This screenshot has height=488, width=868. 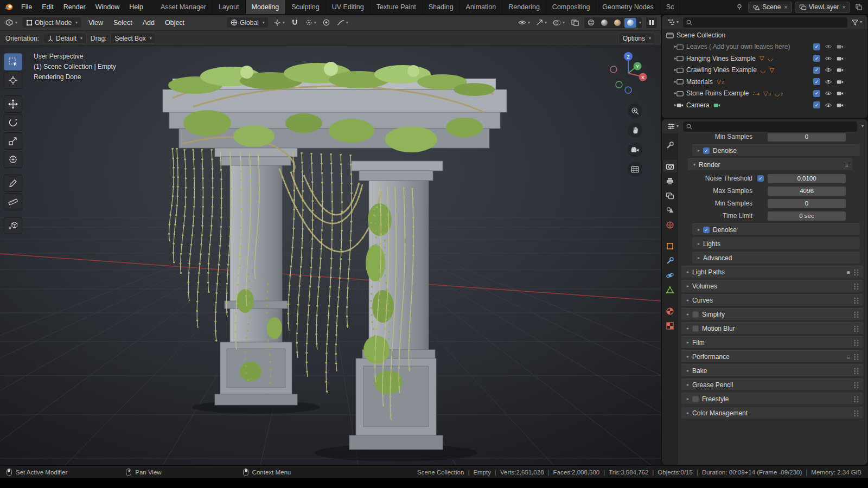 I want to click on min-samples-field: 0, so click(x=807, y=204).